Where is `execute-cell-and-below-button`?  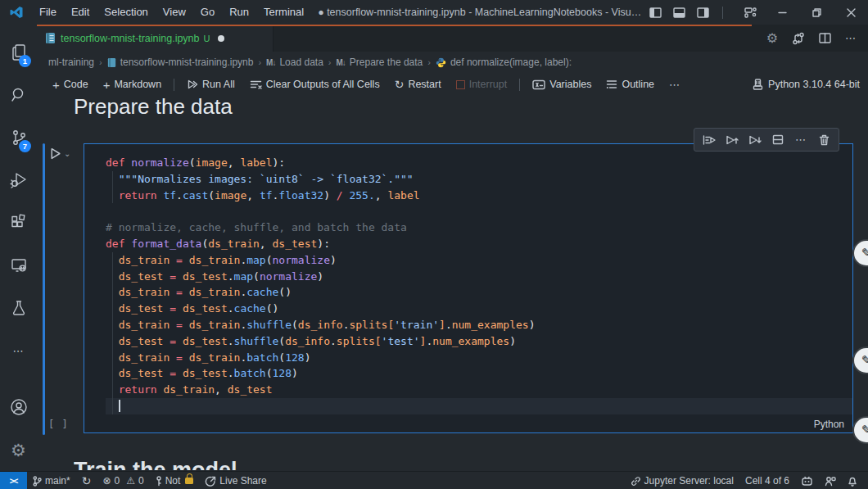
execute-cell-and-below-button is located at coordinates (755, 140).